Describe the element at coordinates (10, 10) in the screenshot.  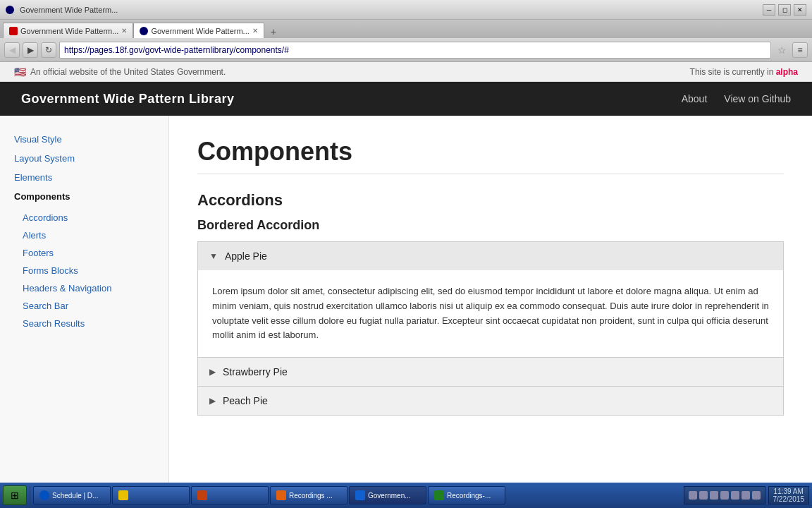
I see `titlebar-favicon` at that location.